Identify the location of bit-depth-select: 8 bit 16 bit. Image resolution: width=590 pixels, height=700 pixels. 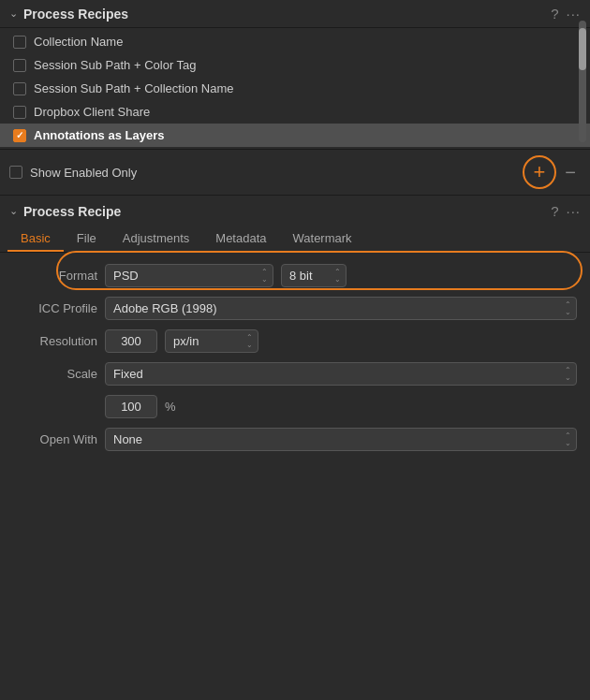
(314, 275).